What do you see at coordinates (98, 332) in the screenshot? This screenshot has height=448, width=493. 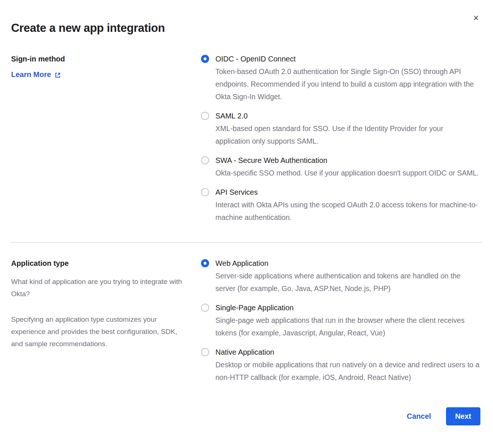 I see `application-type-help-text: Specifying an application type customize…` at bounding box center [98, 332].